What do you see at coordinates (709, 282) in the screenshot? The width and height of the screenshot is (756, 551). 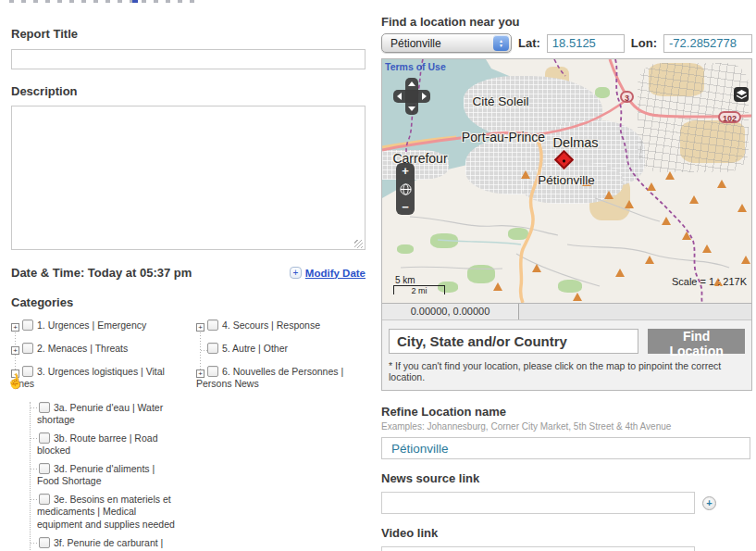 I see `map-scale-readout: Scale = 1 : 217K` at bounding box center [709, 282].